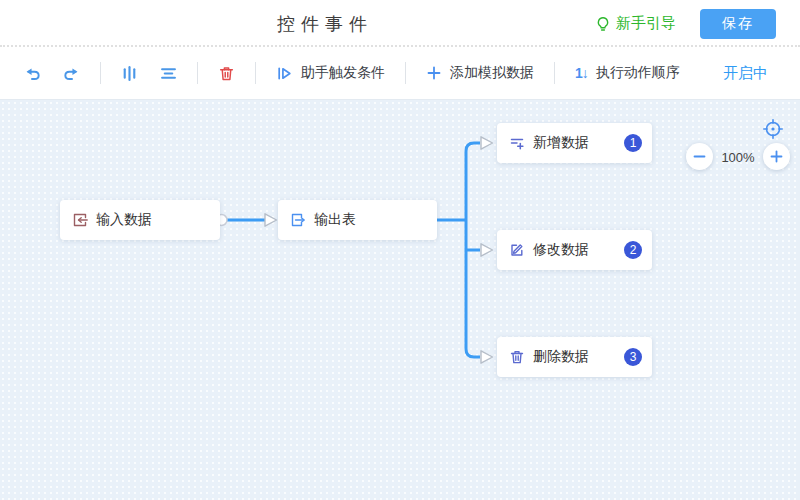 This screenshot has width=800, height=500. Describe the element at coordinates (72, 74) in the screenshot. I see `redo-icon` at that location.